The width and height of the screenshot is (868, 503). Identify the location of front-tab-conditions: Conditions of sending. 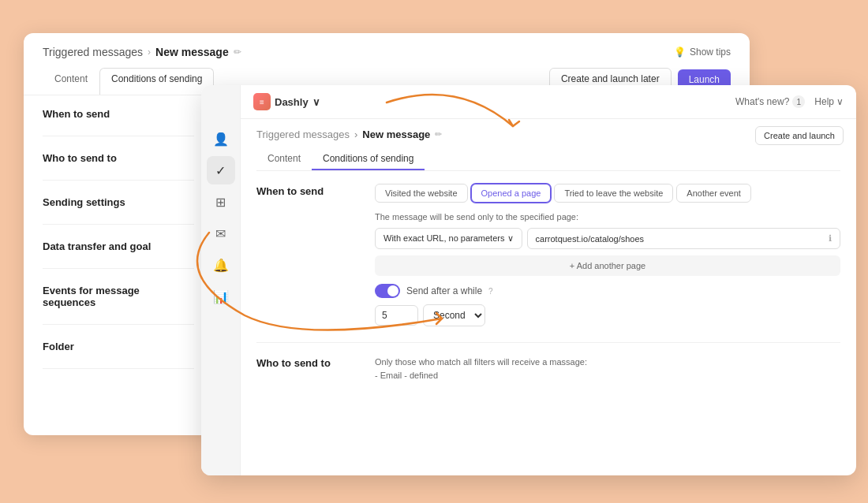
(368, 159).